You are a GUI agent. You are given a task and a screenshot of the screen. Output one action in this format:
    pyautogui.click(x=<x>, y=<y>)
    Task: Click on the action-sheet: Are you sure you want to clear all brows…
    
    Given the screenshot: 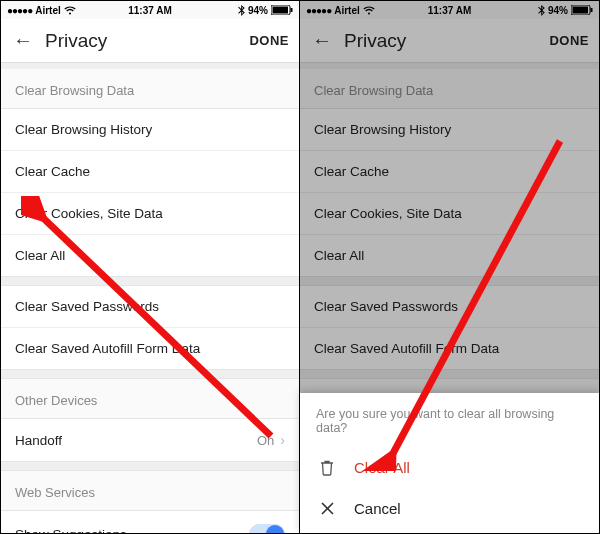 What is the action you would take?
    pyautogui.click(x=450, y=463)
    